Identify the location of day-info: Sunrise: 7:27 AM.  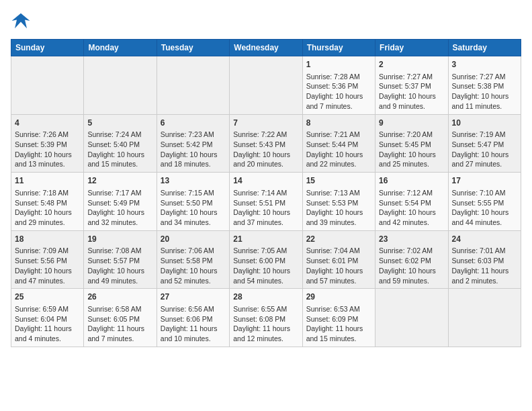
(485, 77).